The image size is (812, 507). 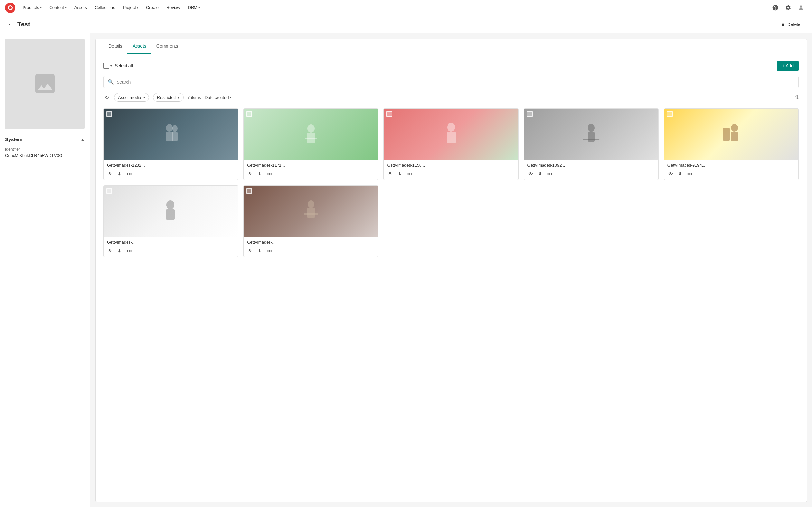 I want to click on tab-details: Details, so click(x=115, y=46).